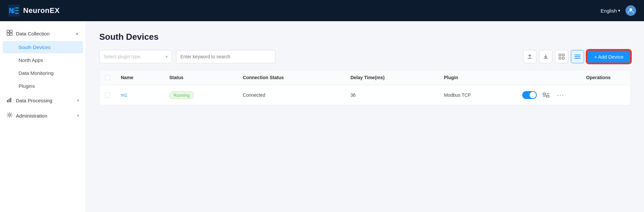 Image resolution: width=644 pixels, height=212 pixels. I want to click on sidebar-section-administration: Administration ▾, so click(43, 116).